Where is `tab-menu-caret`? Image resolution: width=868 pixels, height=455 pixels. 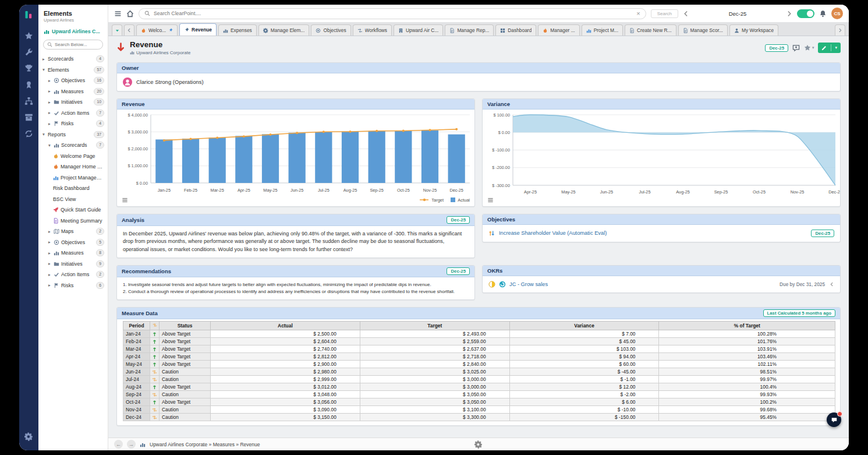 tab-menu-caret is located at coordinates (117, 30).